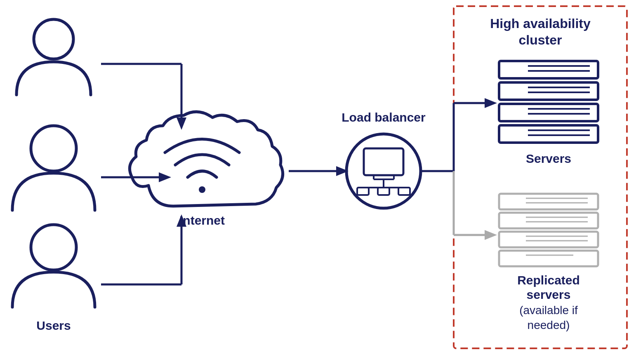  Describe the element at coordinates (54, 326) in the screenshot. I see `users-label: Users` at that location.